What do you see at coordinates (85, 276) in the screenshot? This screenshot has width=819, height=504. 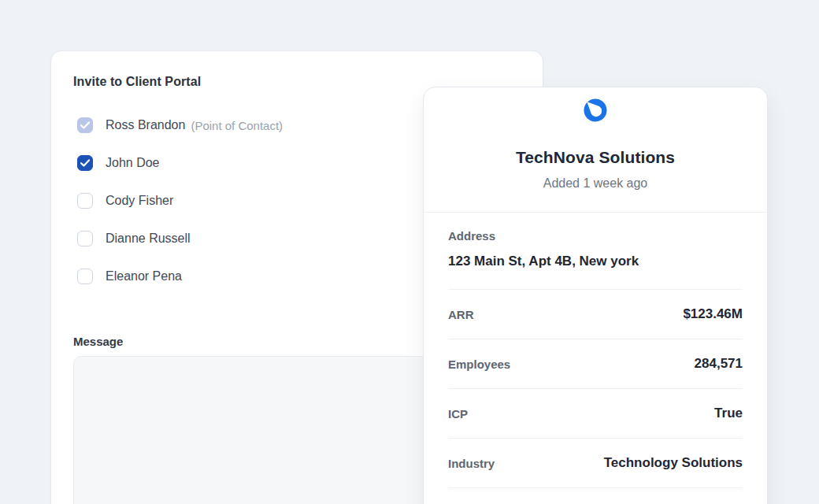 I see `checkbox-eleanor-pena` at bounding box center [85, 276].